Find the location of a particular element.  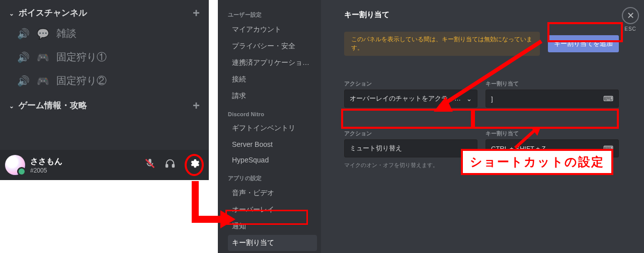

avatar is located at coordinates (15, 165).